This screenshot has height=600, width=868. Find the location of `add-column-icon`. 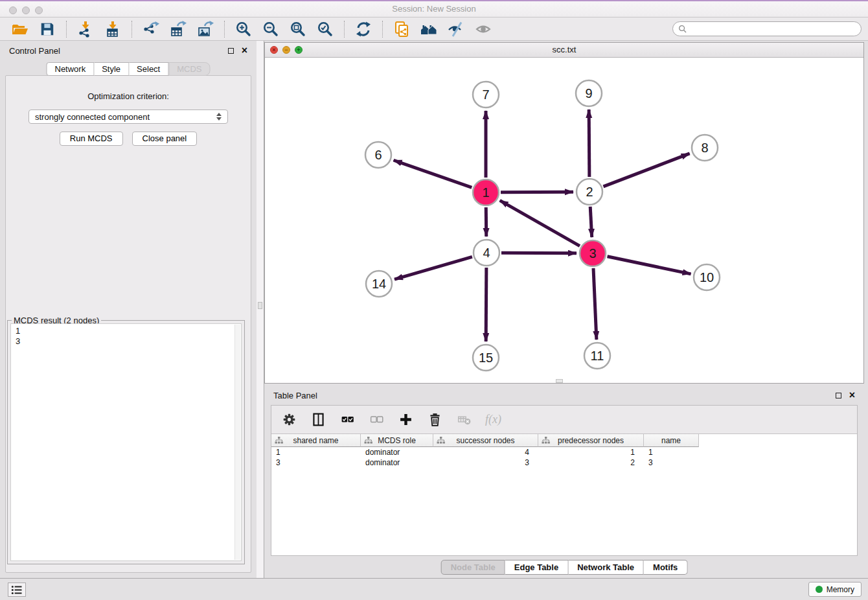

add-column-icon is located at coordinates (405, 420).